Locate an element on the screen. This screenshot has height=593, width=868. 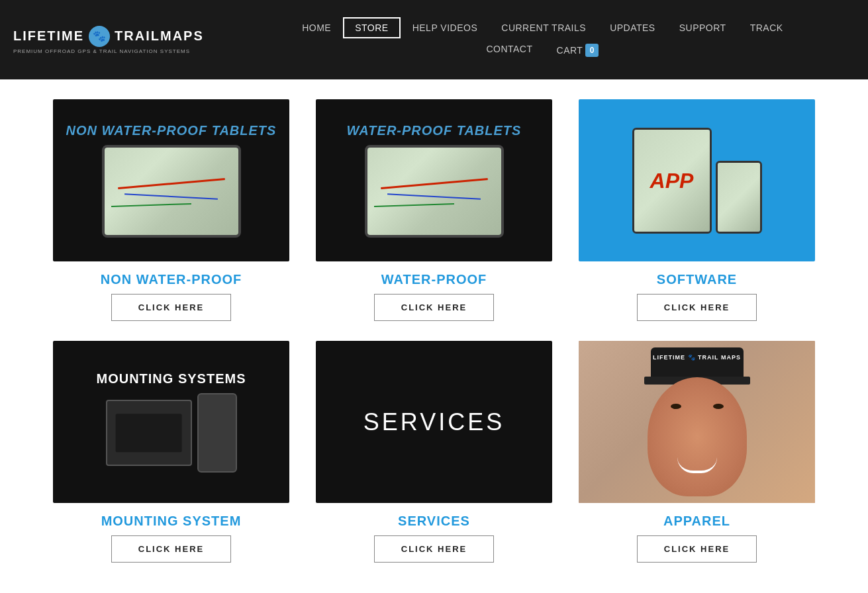
mount-clamp is located at coordinates (217, 433).